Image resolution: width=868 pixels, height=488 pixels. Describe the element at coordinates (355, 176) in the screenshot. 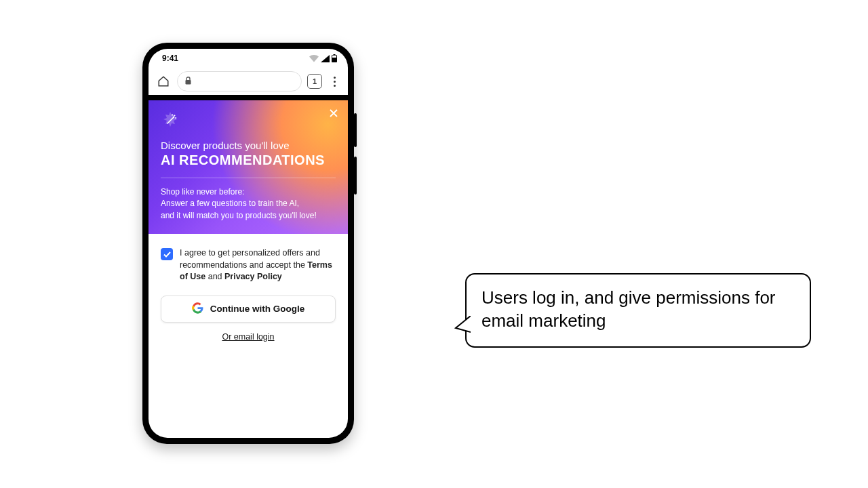

I see `power-button` at that location.